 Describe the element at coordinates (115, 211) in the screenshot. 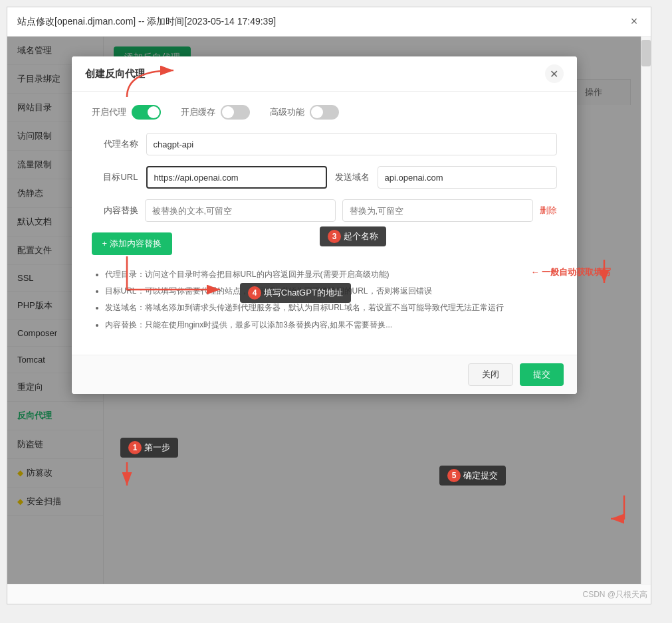

I see `content-replace-label: 内容替换` at that location.